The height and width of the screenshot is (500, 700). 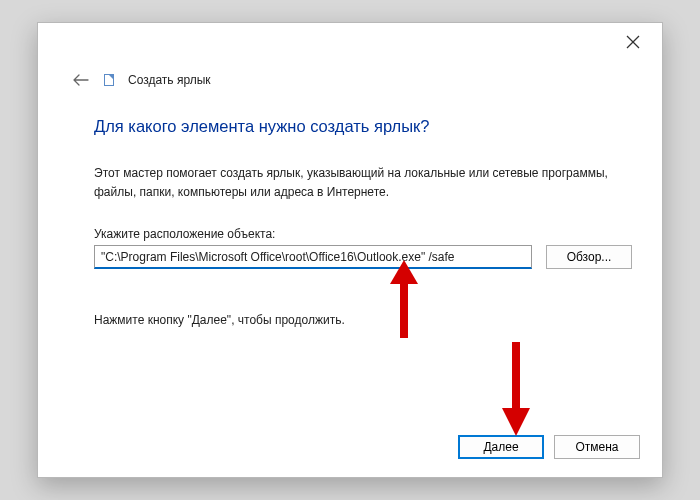 What do you see at coordinates (635, 44) in the screenshot?
I see `close-button` at bounding box center [635, 44].